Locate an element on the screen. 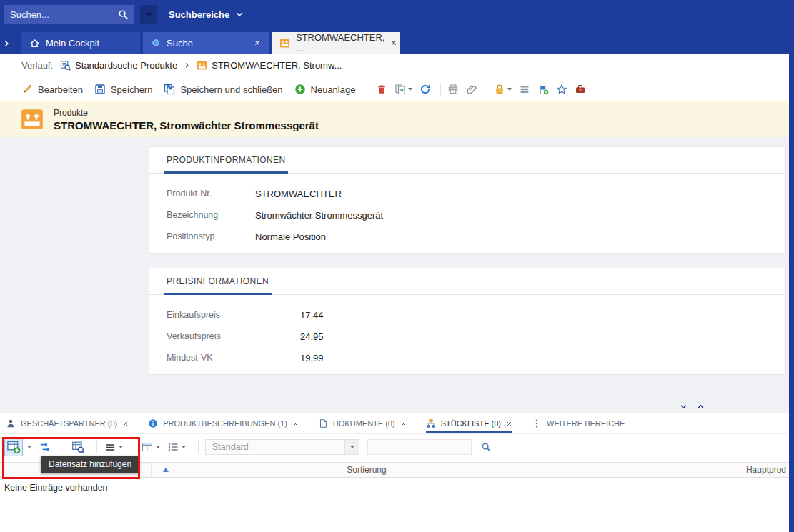  favorite-button is located at coordinates (562, 89).